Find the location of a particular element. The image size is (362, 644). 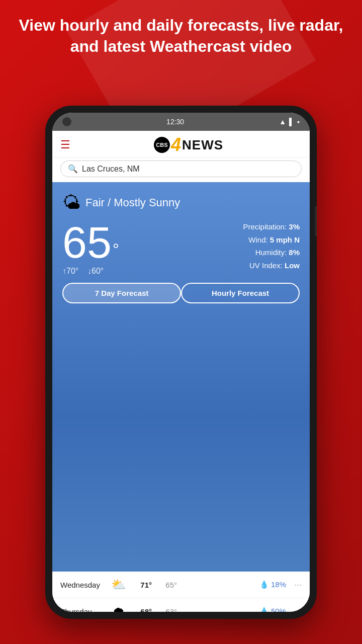

forecast-list: Wednesday ⛅ 71° 65° 💧 18% ··· Thursday 🌧… is located at coordinates (181, 592).